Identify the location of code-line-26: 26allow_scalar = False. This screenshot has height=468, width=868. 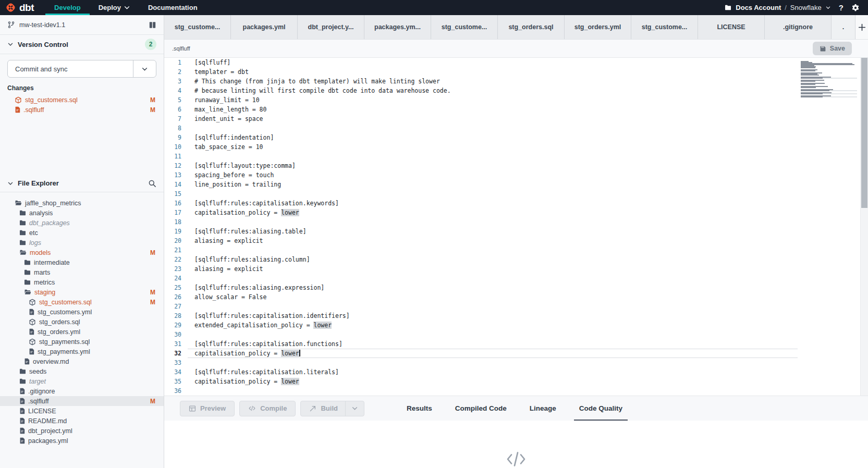
(516, 297).